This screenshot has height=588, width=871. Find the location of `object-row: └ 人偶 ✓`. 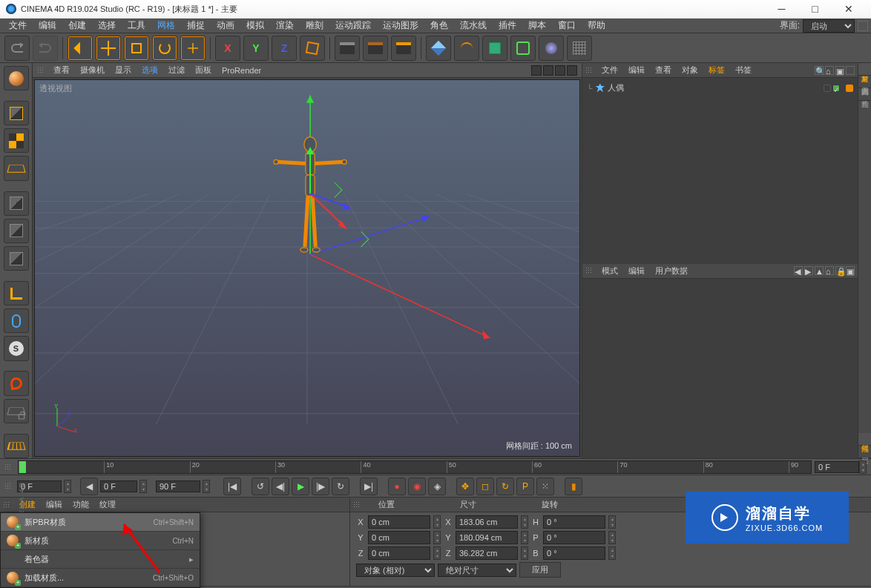

object-row: └ 人偶 ✓ is located at coordinates (720, 87).